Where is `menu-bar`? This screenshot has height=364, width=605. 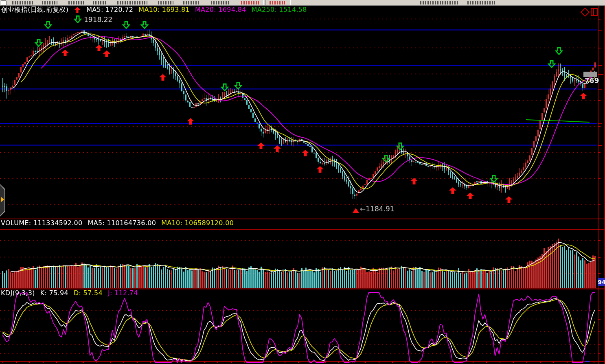
menu-bar is located at coordinates (302, 3).